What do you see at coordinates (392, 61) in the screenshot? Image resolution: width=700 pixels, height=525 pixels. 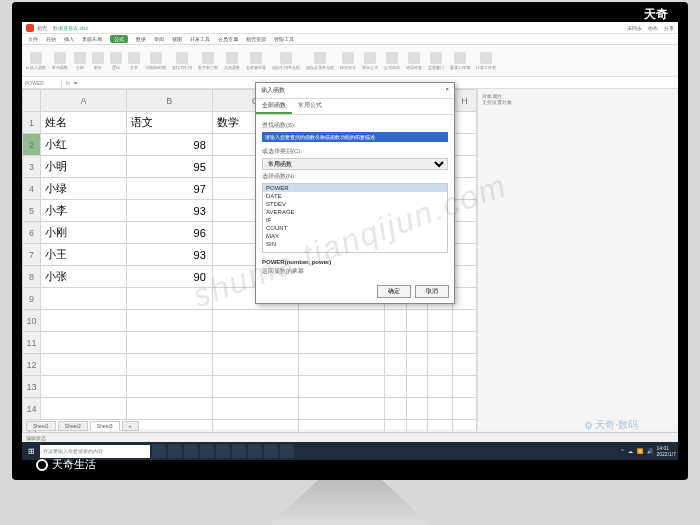 I see `ribbon-button: 公式求值` at bounding box center [392, 61].